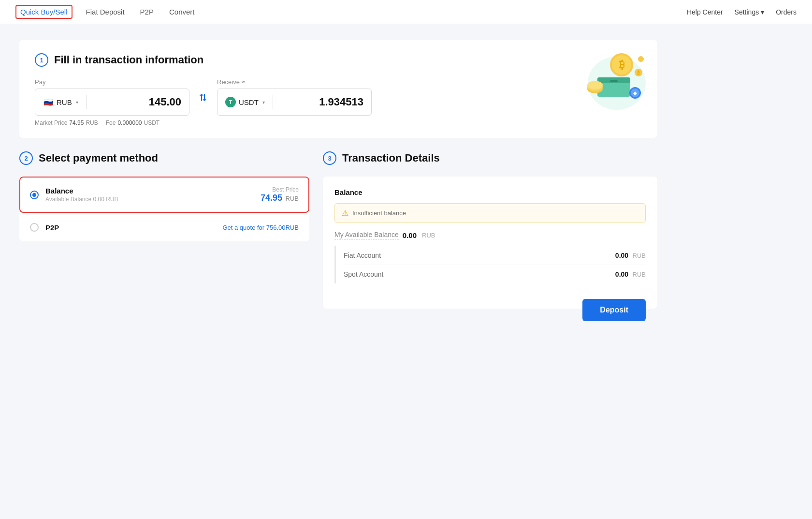 The width and height of the screenshot is (812, 519). Describe the element at coordinates (490, 158) in the screenshot. I see `step3-heading: 3 Transaction Details` at that location.